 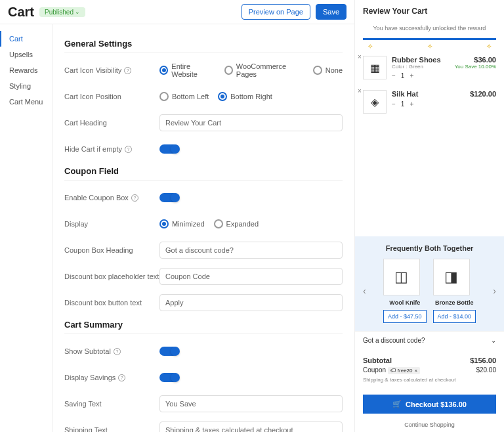 What do you see at coordinates (169, 378) in the screenshot?
I see `savings-toggle` at bounding box center [169, 378].